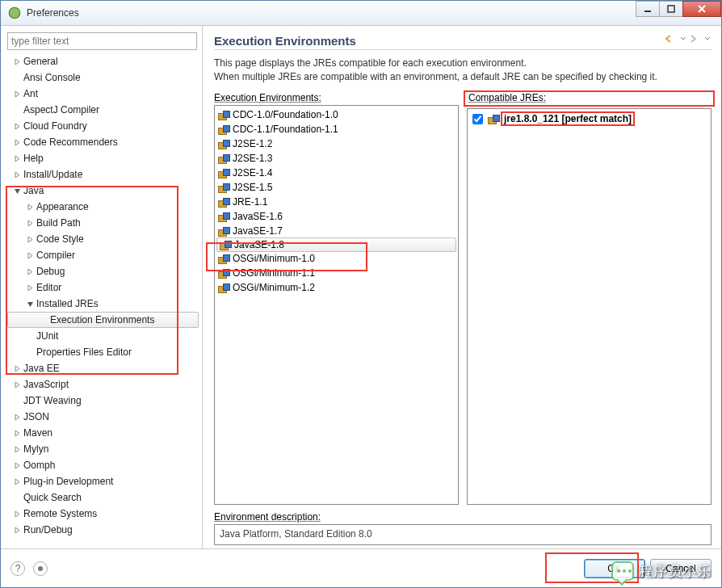 The width and height of the screenshot is (722, 588). I want to click on tree-item: Ansi Console, so click(103, 78).